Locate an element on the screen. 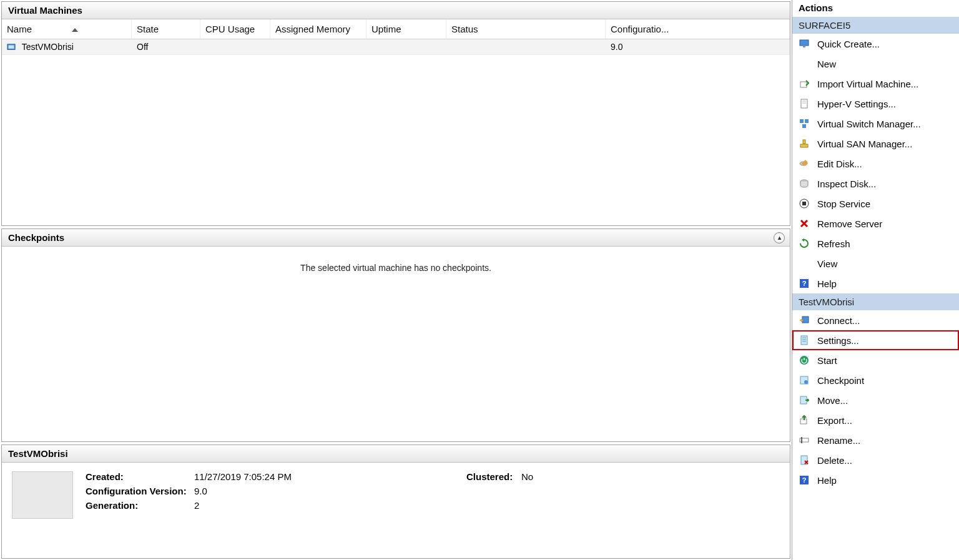 The width and height of the screenshot is (959, 560). action-settings: Settings... is located at coordinates (875, 340).